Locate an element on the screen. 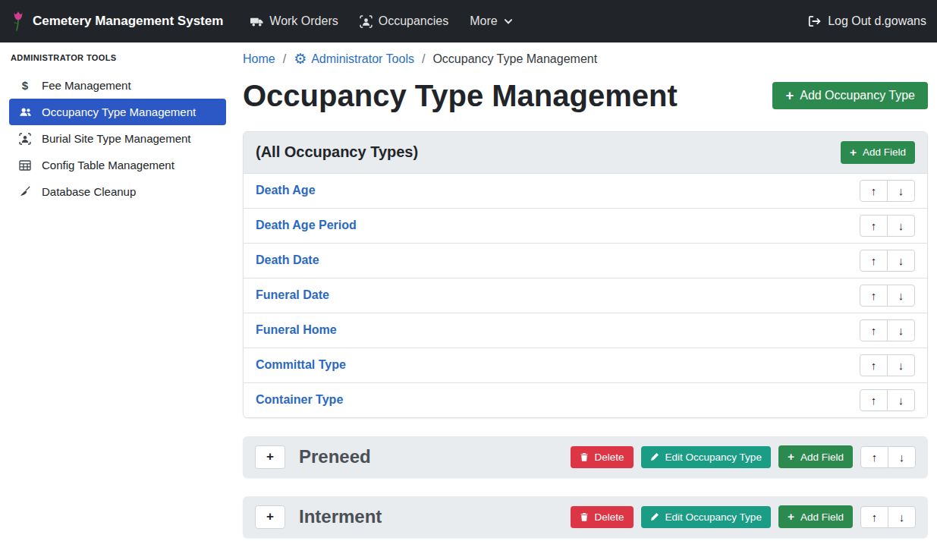 The width and height of the screenshot is (937, 560). occupancy-type-name: Interment is located at coordinates (340, 517).